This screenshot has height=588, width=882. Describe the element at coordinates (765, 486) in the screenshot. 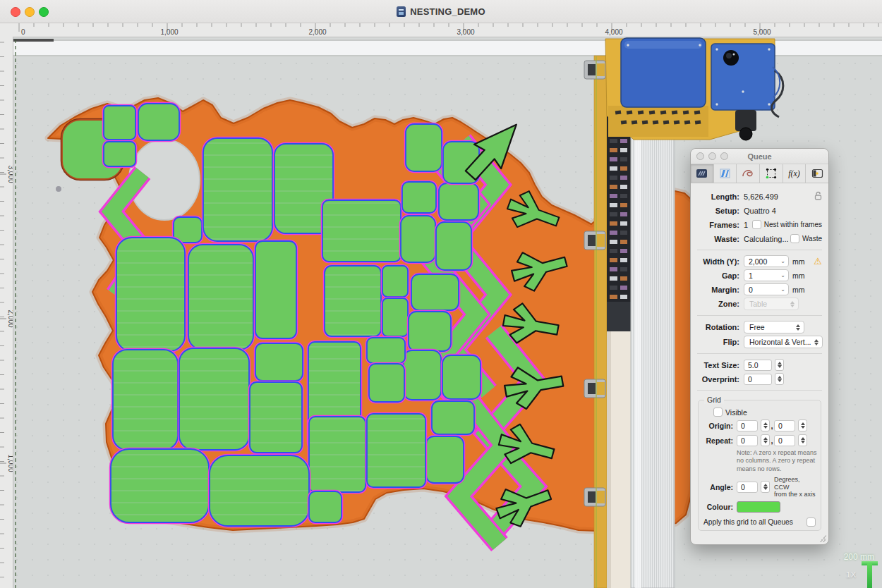

I see `grid-angle-stepper` at that location.